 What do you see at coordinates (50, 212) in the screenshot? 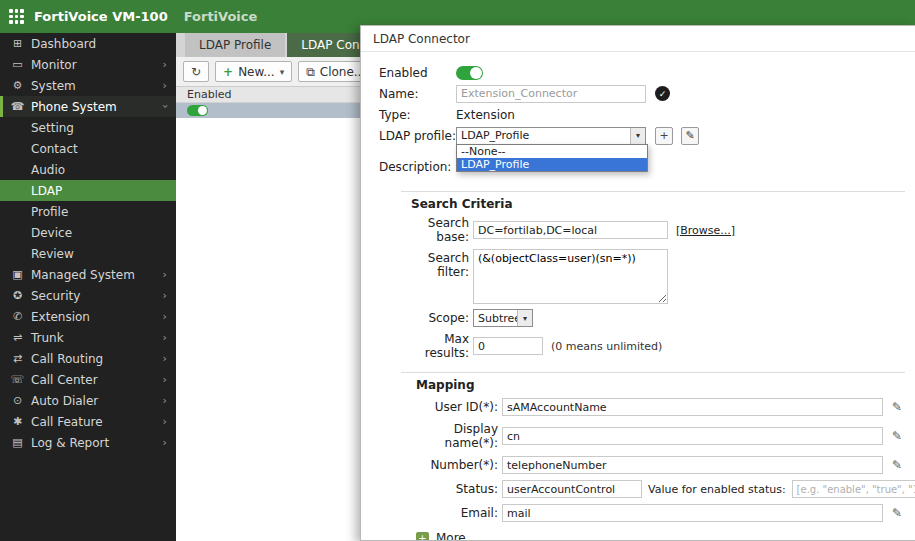
I see `sidebar-item-label: Profile` at bounding box center [50, 212].